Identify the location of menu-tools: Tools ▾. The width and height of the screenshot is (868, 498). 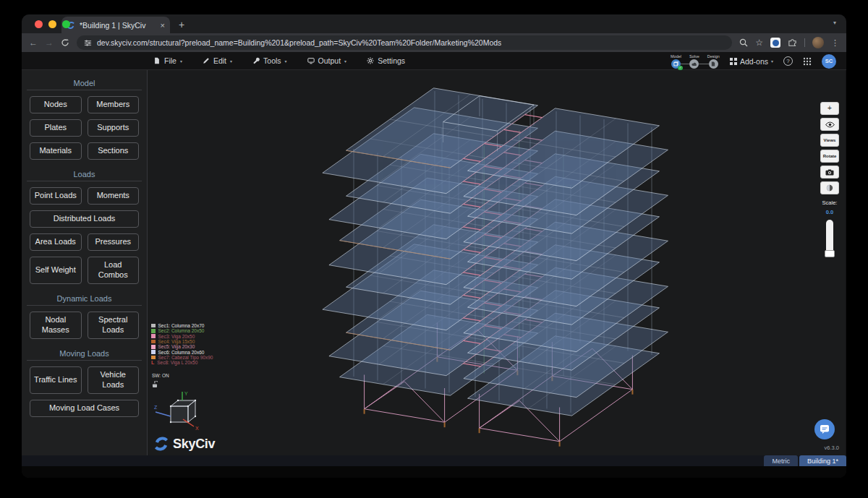
(270, 61).